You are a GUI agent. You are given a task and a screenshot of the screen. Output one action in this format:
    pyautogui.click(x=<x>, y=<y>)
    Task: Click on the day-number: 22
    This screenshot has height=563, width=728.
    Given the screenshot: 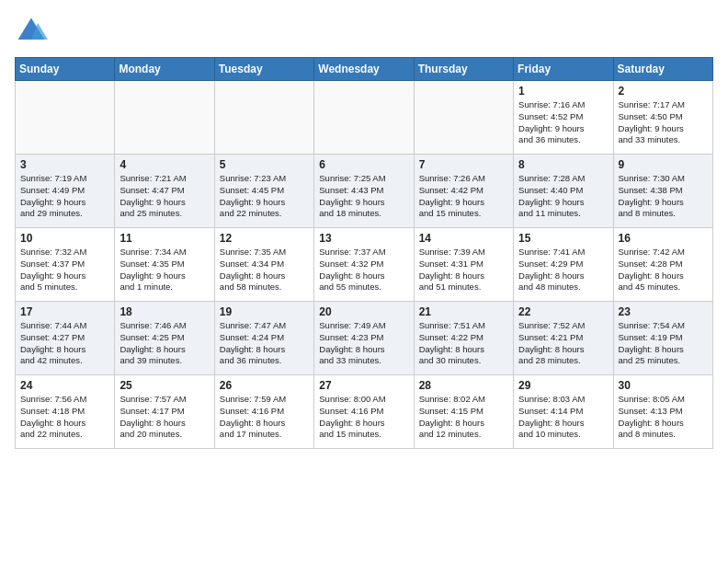 What is the action you would take?
    pyautogui.click(x=563, y=312)
    